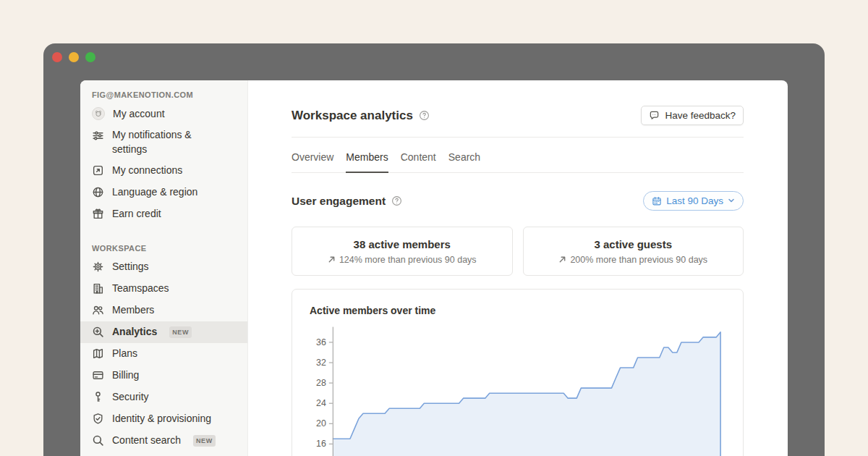 The height and width of the screenshot is (456, 868). I want to click on sidebar-item-label: Security, so click(130, 397).